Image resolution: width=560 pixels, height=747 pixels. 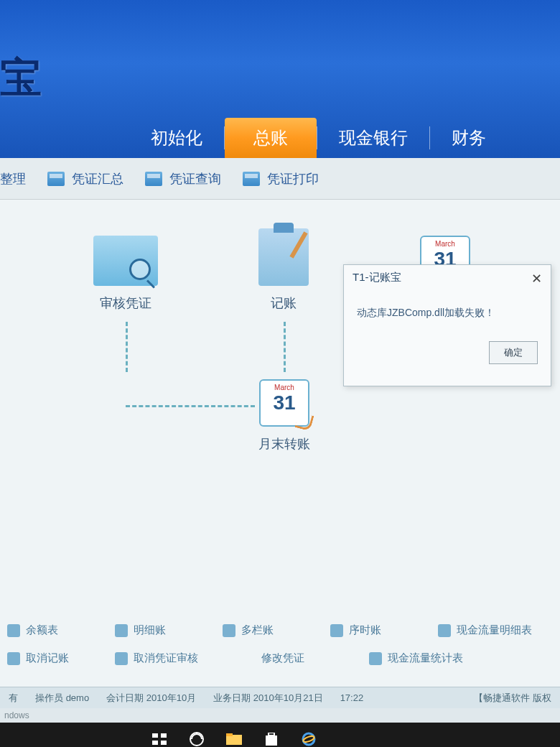 What do you see at coordinates (157, 658) in the screenshot?
I see `link-cancel-audit: 取消凭证审核` at bounding box center [157, 658].